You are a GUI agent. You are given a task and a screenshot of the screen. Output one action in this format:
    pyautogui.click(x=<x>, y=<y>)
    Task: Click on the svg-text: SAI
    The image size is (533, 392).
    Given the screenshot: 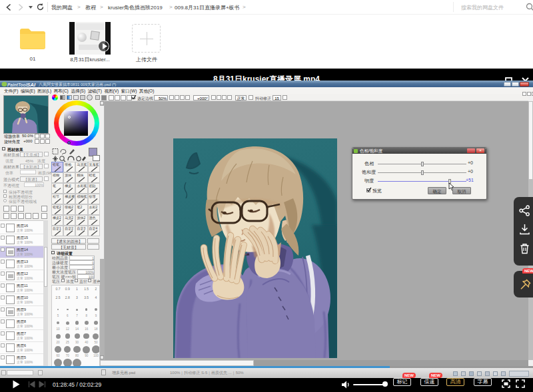 What is the action you would take?
    pyautogui.click(x=31, y=85)
    